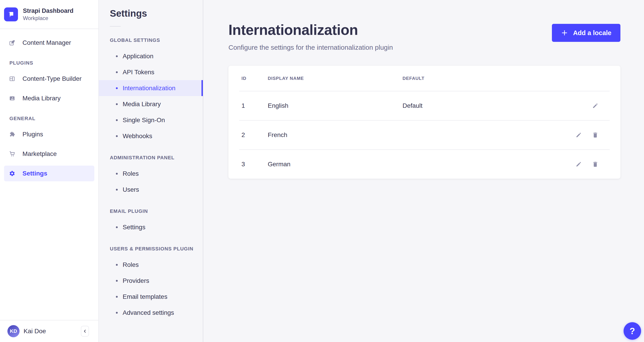 The width and height of the screenshot is (644, 342). What do you see at coordinates (12, 154) in the screenshot?
I see `marketplace-icon` at bounding box center [12, 154].